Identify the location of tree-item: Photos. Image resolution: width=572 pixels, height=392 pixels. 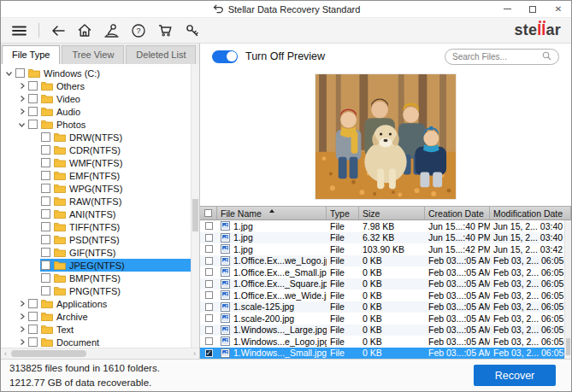
(96, 125).